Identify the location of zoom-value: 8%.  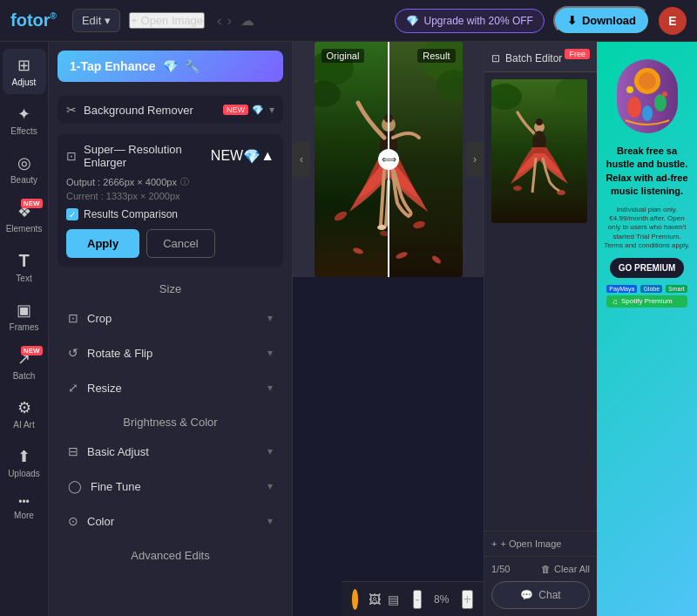
(442, 599).